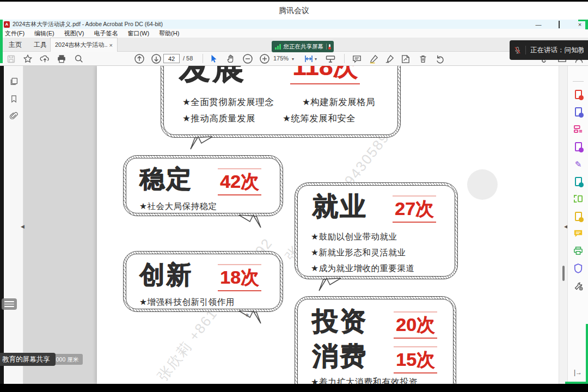  What do you see at coordinates (325, 75) in the screenshot?
I see `count: 118次` at bounding box center [325, 75].